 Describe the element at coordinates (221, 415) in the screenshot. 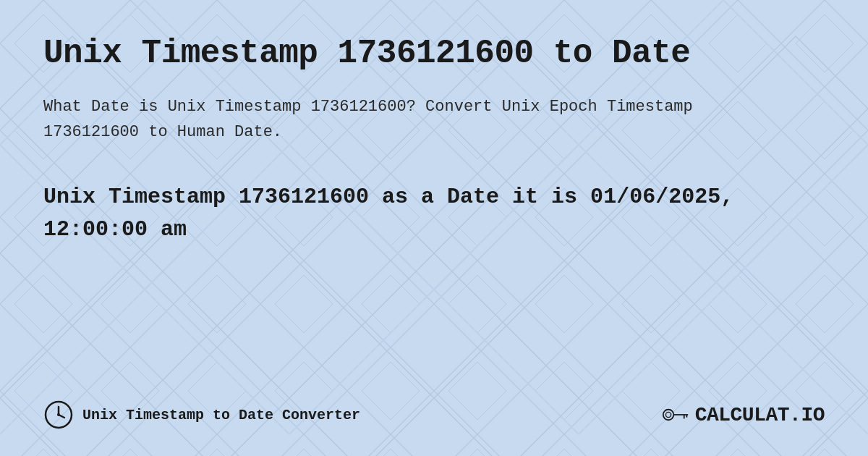

I see `footer-label: Unix Timestamp to Date Converter` at that location.